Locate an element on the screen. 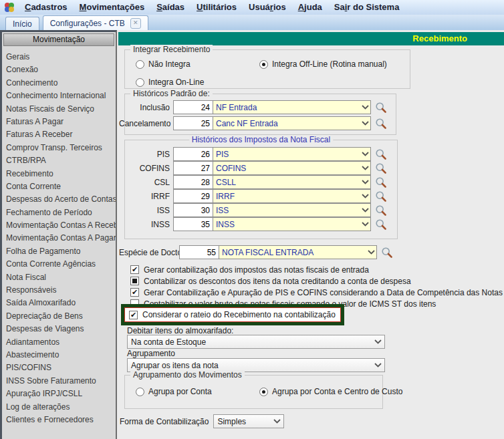  sidebar-item-nota-fiscal: Nota Fiscal is located at coordinates (59, 278).